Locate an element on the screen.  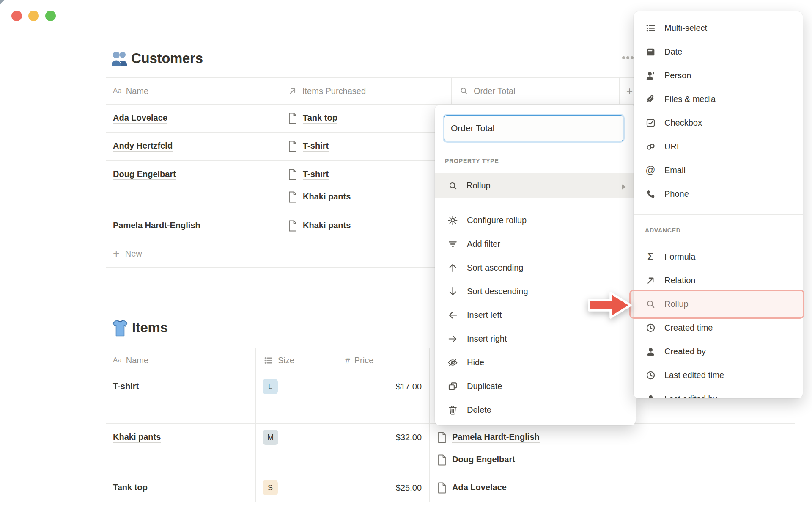
menu-item-formula: Σ Formula is located at coordinates (718, 257).